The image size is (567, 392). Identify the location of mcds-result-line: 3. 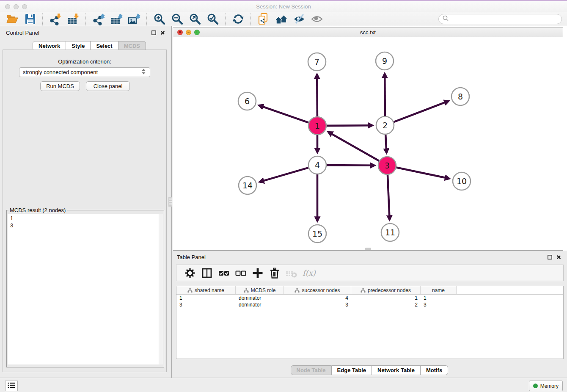
(85, 225).